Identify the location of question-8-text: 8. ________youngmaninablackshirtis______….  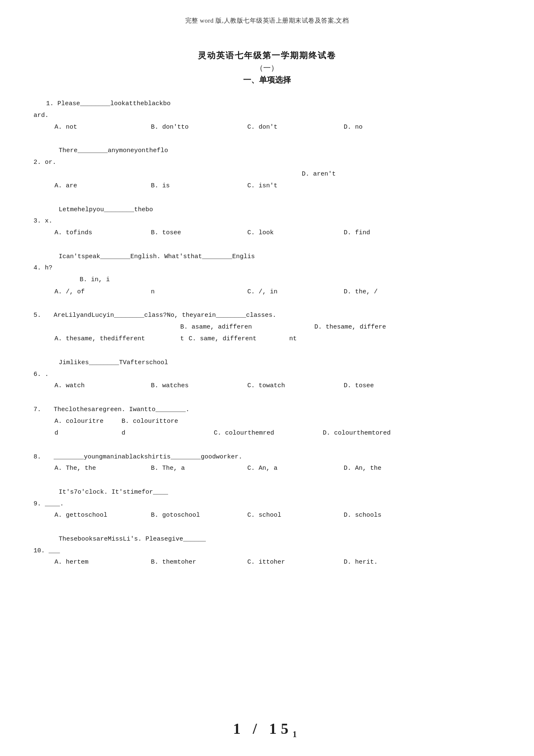
(267, 457).